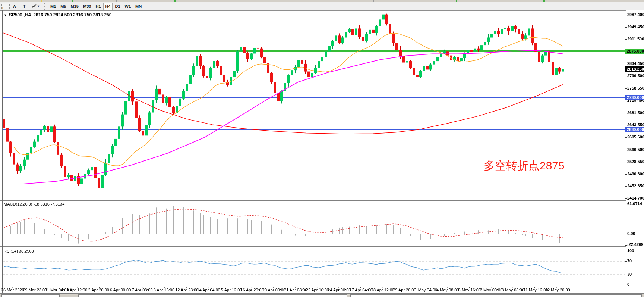  I want to click on chart-title: ▼SP500-,H4 2816.750 2824.500 2816.750 28…, so click(58, 15).